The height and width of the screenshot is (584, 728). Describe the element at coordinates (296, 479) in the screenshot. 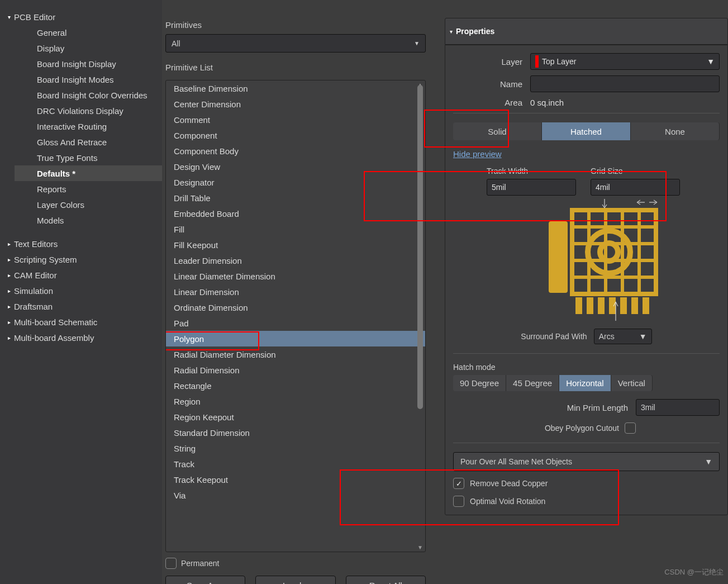

I see `primitive-item-track-keepout: Track Keepout` at that location.